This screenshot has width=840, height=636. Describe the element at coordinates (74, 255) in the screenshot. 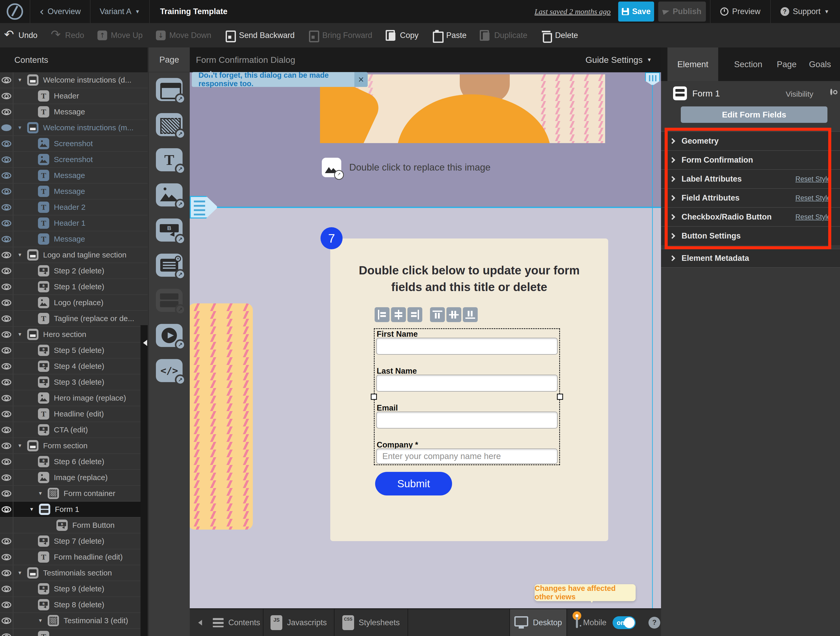

I see `layer-row: ▼Logo and tagline section` at that location.